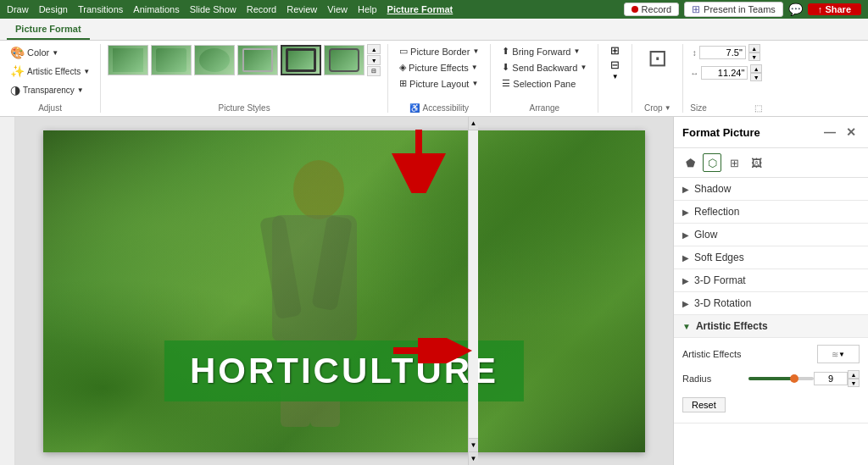 The image size is (868, 465). Describe the element at coordinates (34, 53) in the screenshot. I see `color-button: 🎨 Color ▼` at that location.